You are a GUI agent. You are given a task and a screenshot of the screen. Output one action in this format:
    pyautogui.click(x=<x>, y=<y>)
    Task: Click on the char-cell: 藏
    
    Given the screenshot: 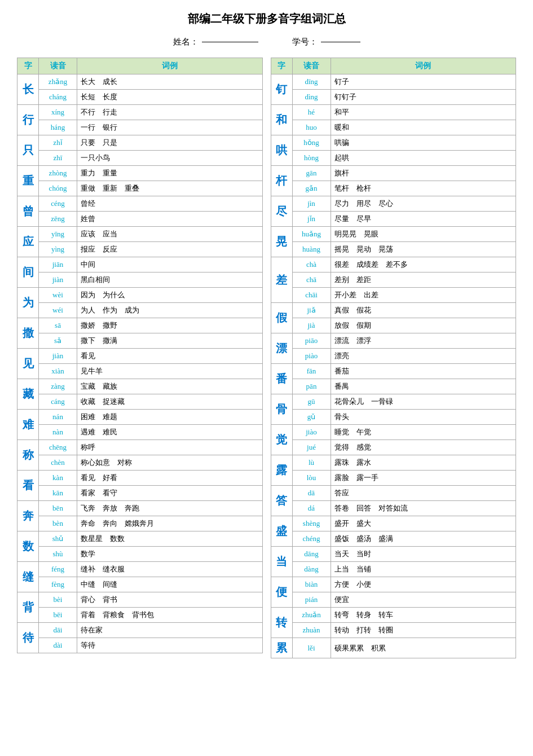 What is the action you would take?
    pyautogui.click(x=28, y=394)
    